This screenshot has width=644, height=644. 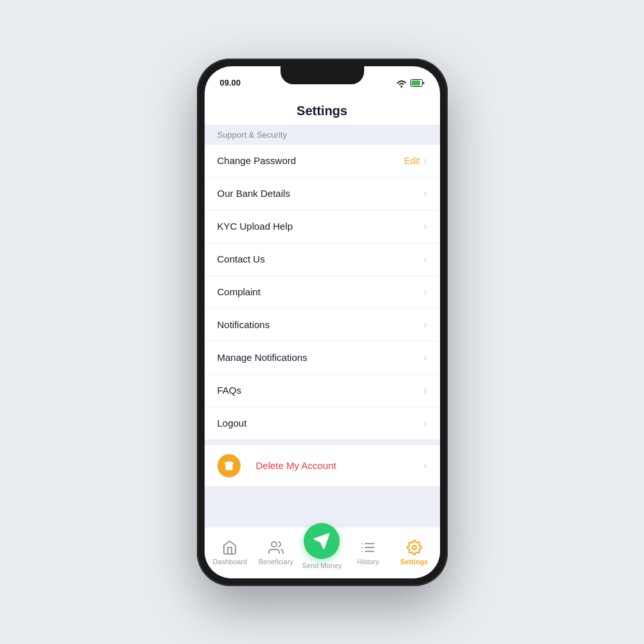 What do you see at coordinates (322, 466) in the screenshot?
I see `delete-account-item: Delete My Account ›` at bounding box center [322, 466].